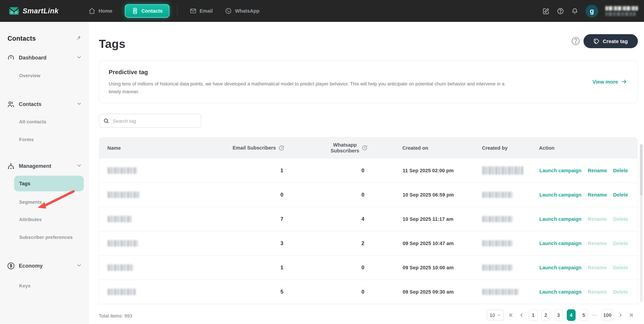  Describe the element at coordinates (135, 11) in the screenshot. I see `contact-card-icon` at that location.